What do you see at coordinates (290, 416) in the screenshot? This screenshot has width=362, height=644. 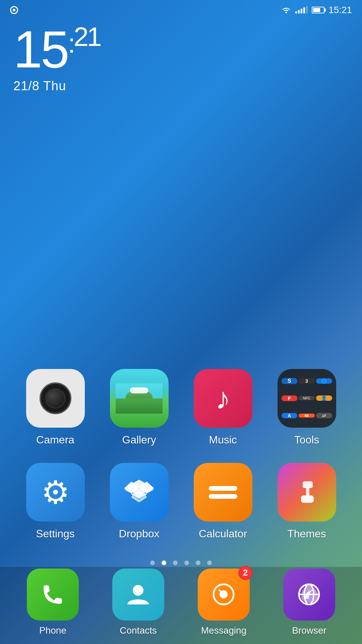 I see `folder-app-7: A` at bounding box center [290, 416].